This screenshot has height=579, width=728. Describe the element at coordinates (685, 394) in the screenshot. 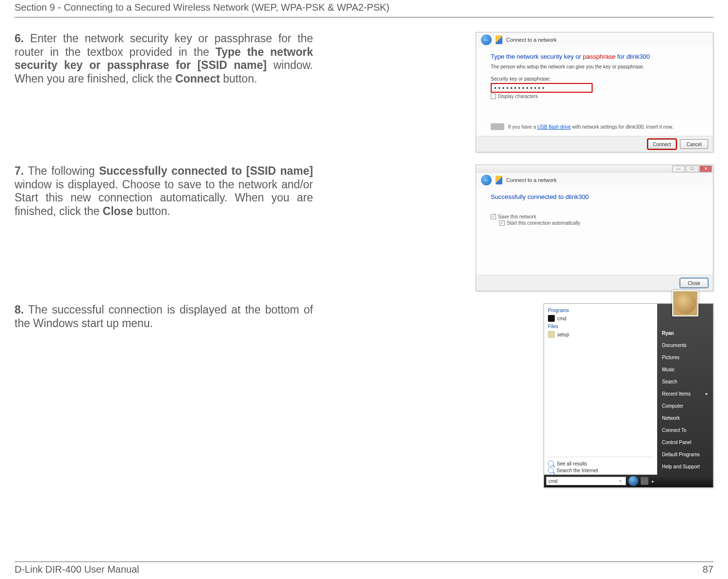

I see `sidebar-item-recent: Recent Items▸` at that location.